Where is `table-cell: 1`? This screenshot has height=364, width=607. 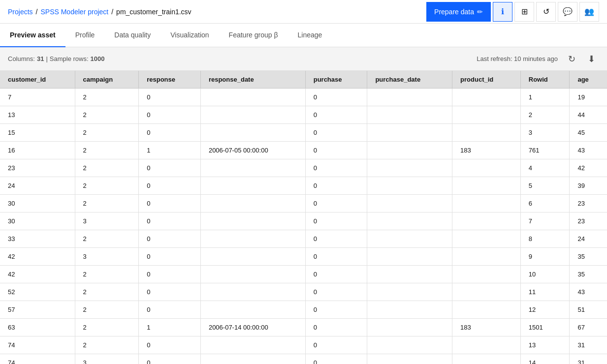
table-cell: 1 is located at coordinates (170, 328).